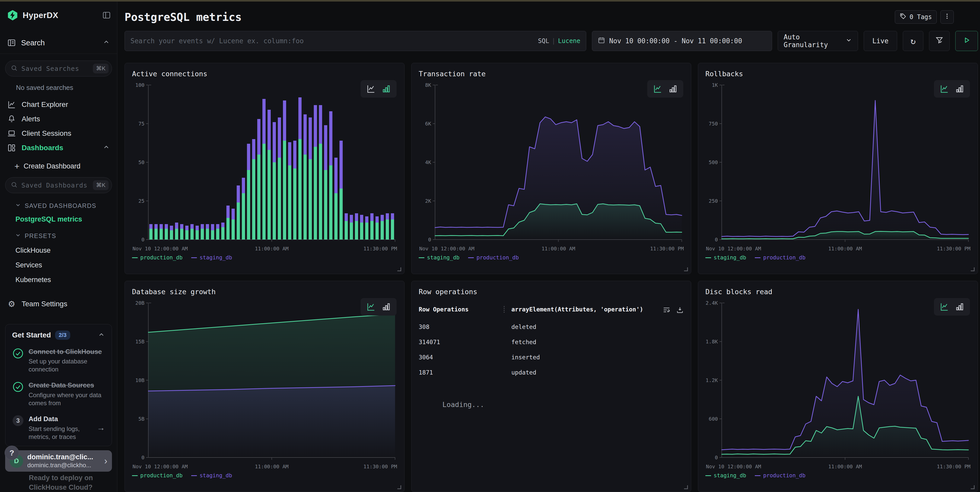 This screenshot has height=492, width=980. I want to click on run-query-button, so click(967, 41).